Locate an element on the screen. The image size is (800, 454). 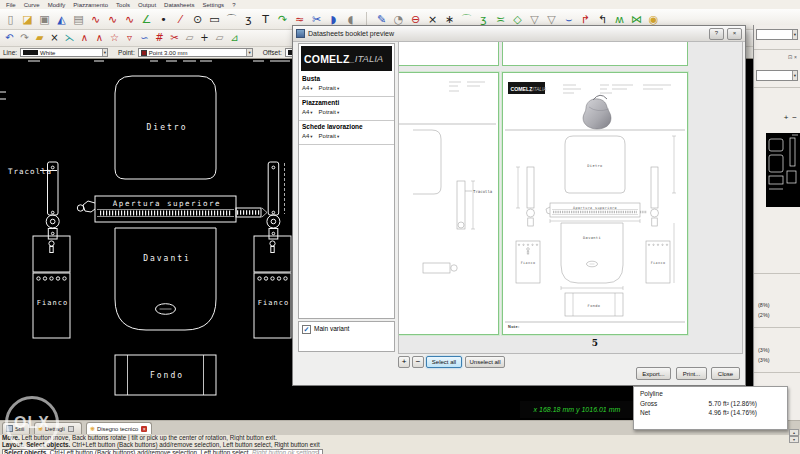
scissors-icon: ✂ is located at coordinates (174, 38).